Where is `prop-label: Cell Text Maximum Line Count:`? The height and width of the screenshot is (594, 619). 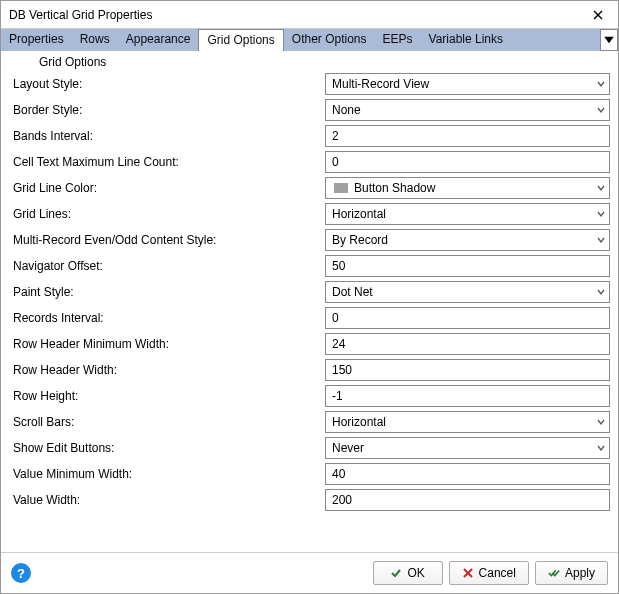 prop-label: Cell Text Maximum Line Count: is located at coordinates (167, 162).